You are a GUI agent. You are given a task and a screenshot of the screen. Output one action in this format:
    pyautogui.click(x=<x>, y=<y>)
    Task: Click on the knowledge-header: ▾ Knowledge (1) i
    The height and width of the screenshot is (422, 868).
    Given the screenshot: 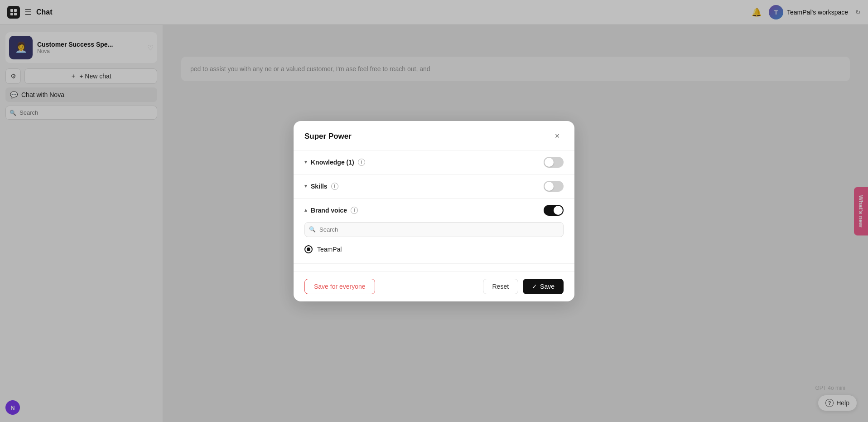 What is the action you would take?
    pyautogui.click(x=434, y=162)
    